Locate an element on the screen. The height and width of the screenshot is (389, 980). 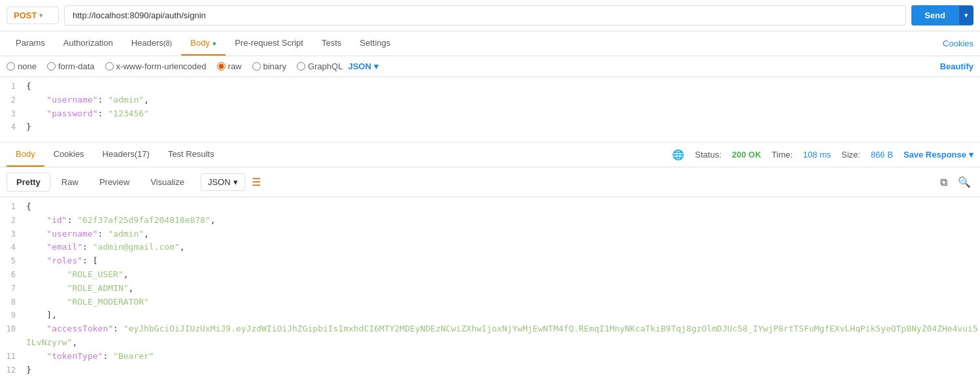
body-type-bar: none form-data x-www-form-urlencoded raw… is located at coordinates (490, 67).